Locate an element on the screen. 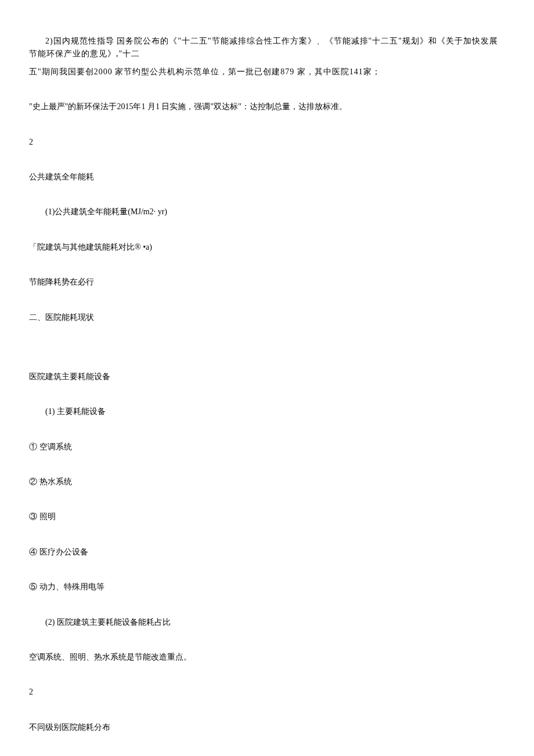 This screenshot has width=534, height=756. list-item-lighting: ③ 照明 is located at coordinates (267, 517).